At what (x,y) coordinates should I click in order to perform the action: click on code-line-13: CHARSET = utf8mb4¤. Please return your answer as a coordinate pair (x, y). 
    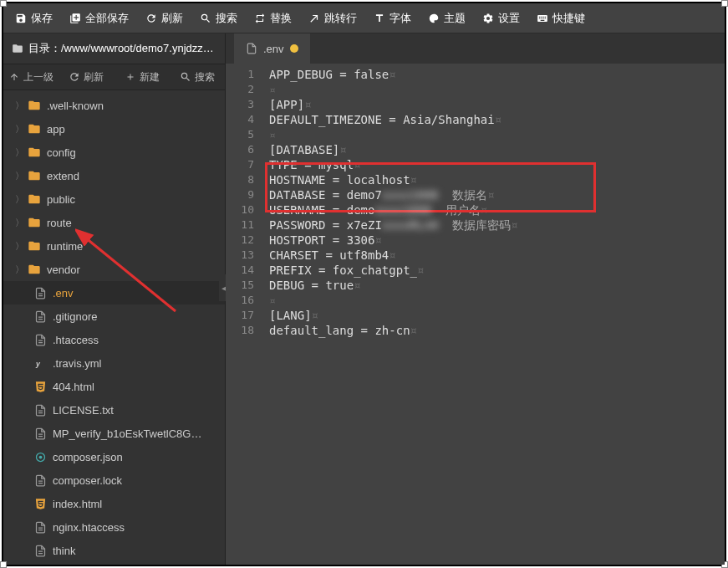
    Looking at the image, I should click on (496, 255).